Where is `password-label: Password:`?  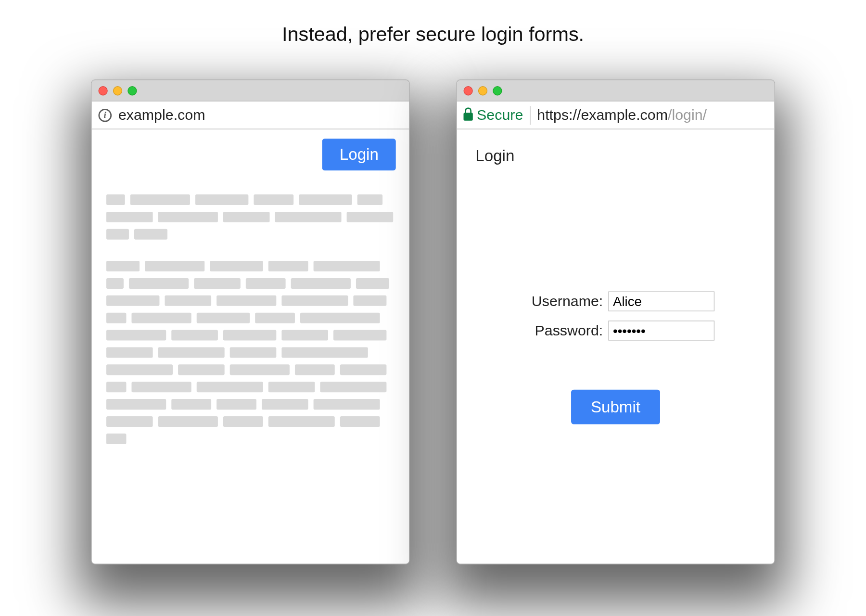 password-label: Password: is located at coordinates (560, 331).